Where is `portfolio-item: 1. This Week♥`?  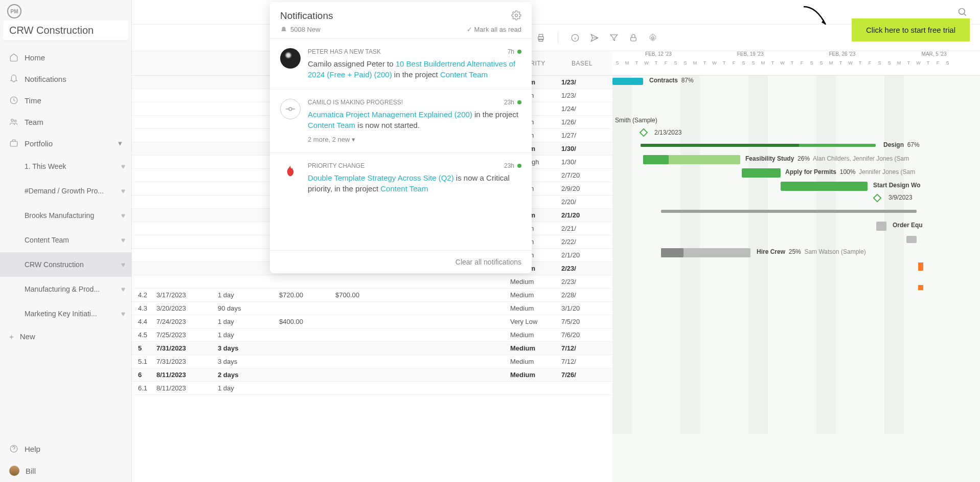
portfolio-item: 1. This Week♥ is located at coordinates (65, 166).